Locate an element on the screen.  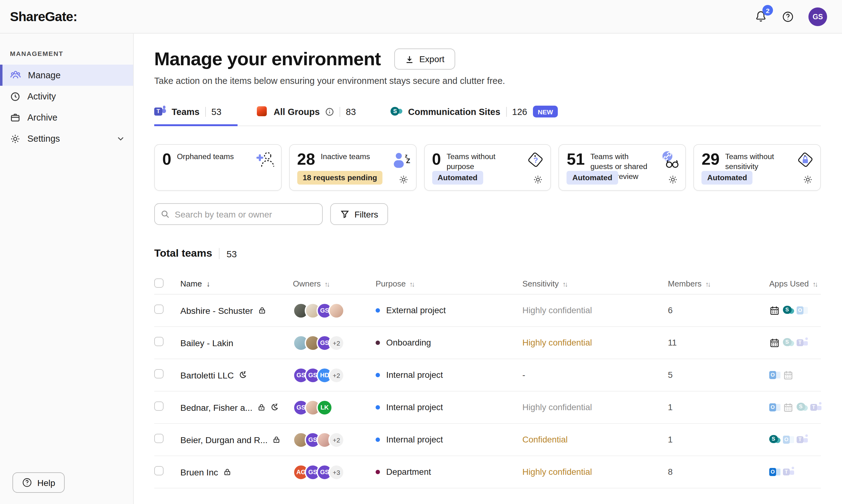
notifications-button: 2 is located at coordinates (761, 16).